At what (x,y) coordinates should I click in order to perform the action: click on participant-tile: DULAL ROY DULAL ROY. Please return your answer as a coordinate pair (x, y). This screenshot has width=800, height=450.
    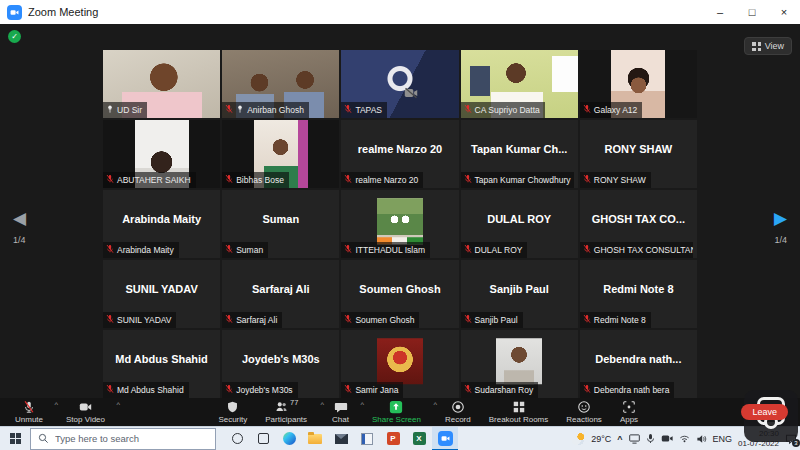
    Looking at the image, I should click on (520, 224).